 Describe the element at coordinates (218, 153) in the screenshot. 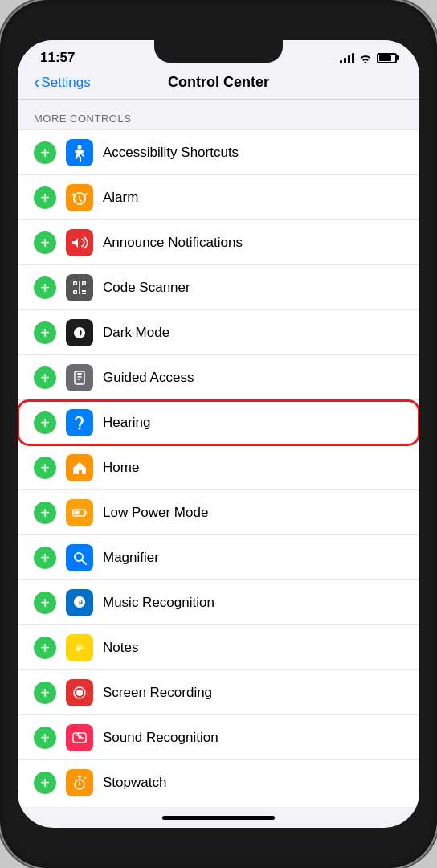

I see `list-item-accessibility: + Accessibility Shortcuts` at that location.